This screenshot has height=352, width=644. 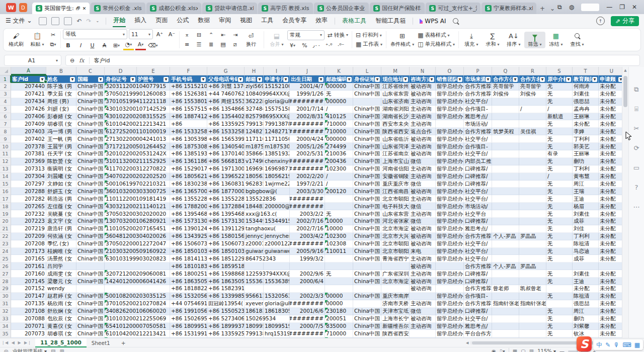 I want to click on column-header-D: D, so click(x=121, y=71).